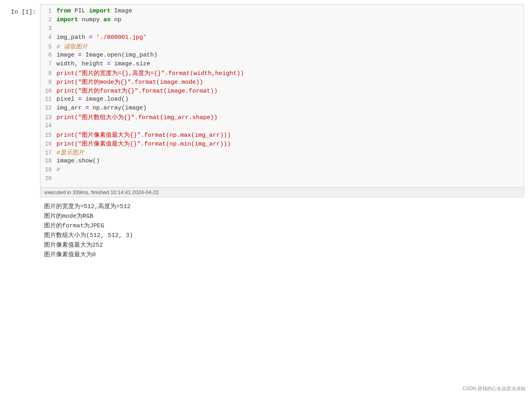  What do you see at coordinates (286, 217) in the screenshot?
I see `output-line: 图片的mode为RGB` at bounding box center [286, 217].